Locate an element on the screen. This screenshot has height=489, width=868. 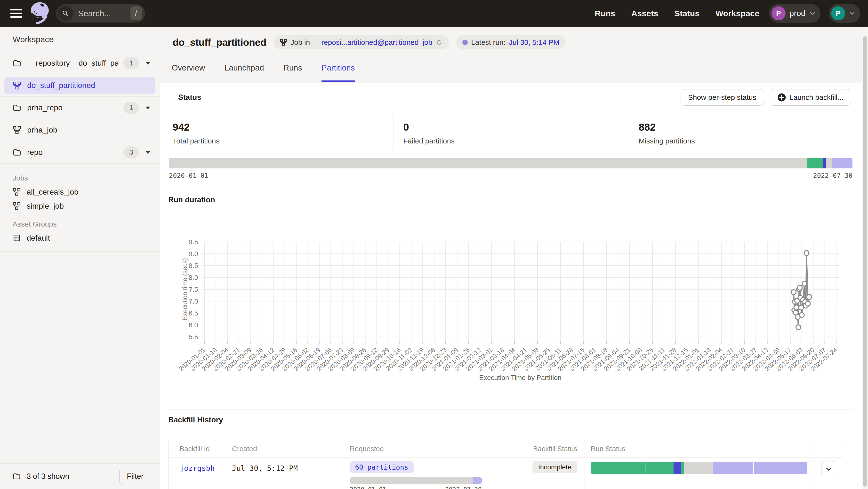
sidebar-item-simple-job: simple_job is located at coordinates (82, 206).